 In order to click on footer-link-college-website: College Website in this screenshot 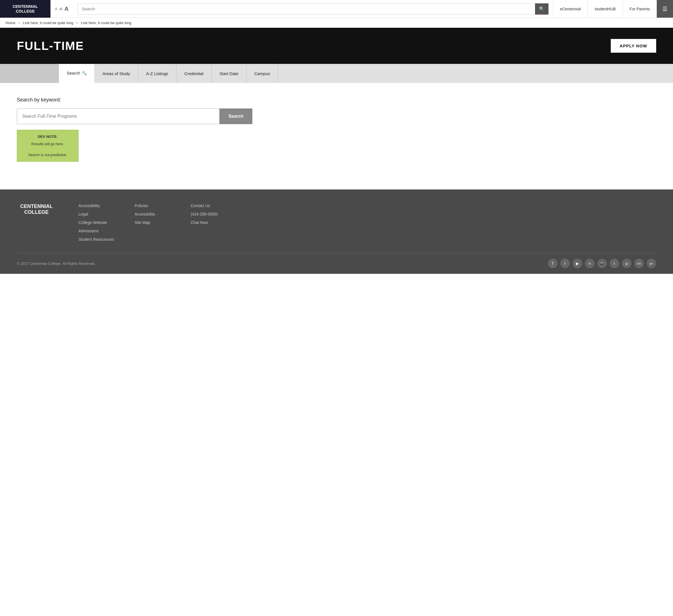, I will do `click(101, 223)`.